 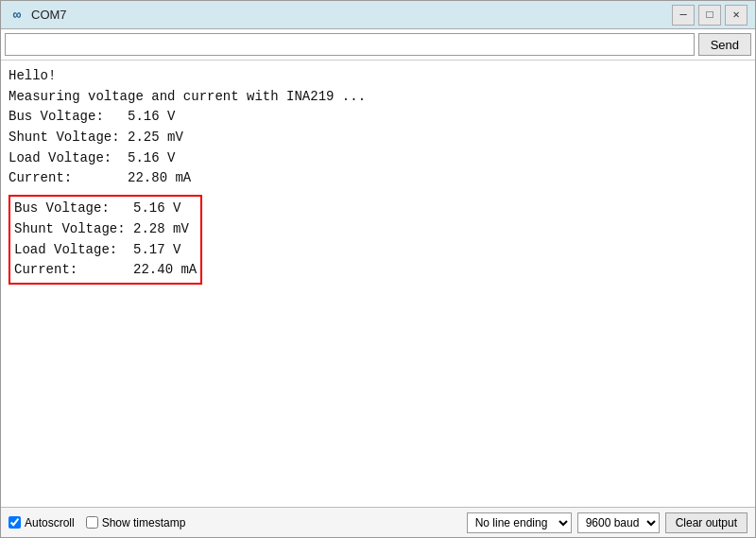 What do you see at coordinates (520, 523) in the screenshot?
I see `line-ending-select: No line ending Newline Carriage return B…` at bounding box center [520, 523].